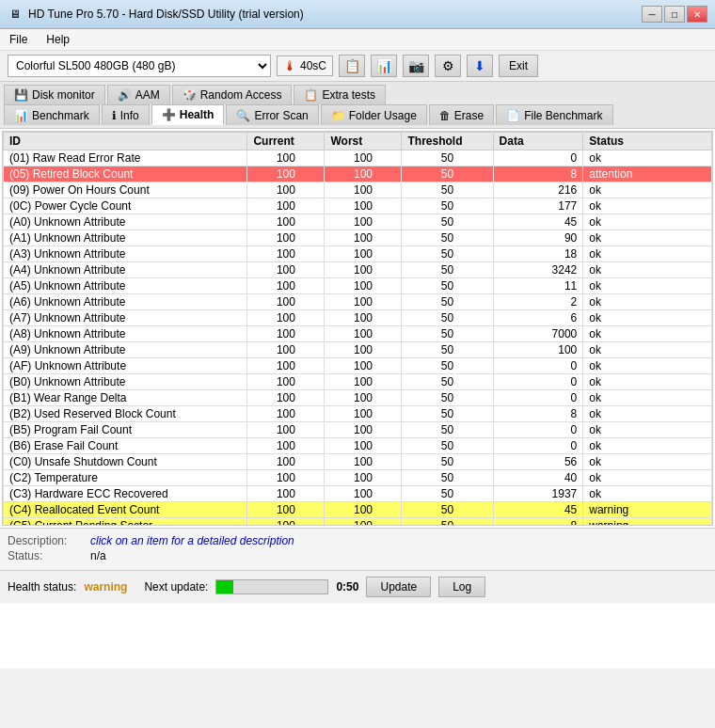 The height and width of the screenshot is (728, 715). I want to click on tab-folder-usage: 📁 Folder Usage, so click(374, 115).